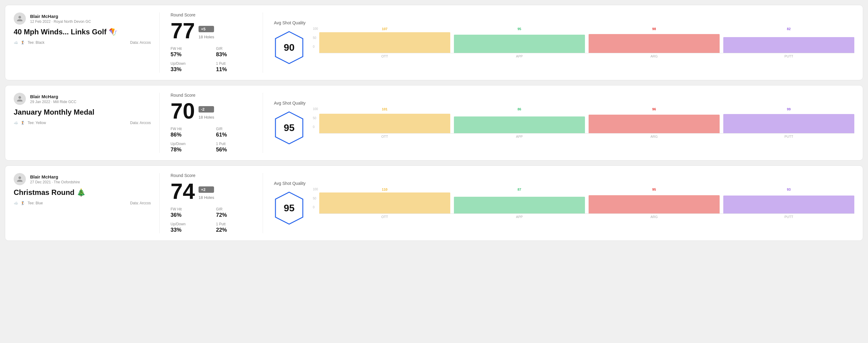 Image resolution: width=868 pixels, height=343 pixels. I want to click on stats-grid: FW Hit 36% GIR 72% Up/Down 33% 1 Putt 22…, so click(211, 220).